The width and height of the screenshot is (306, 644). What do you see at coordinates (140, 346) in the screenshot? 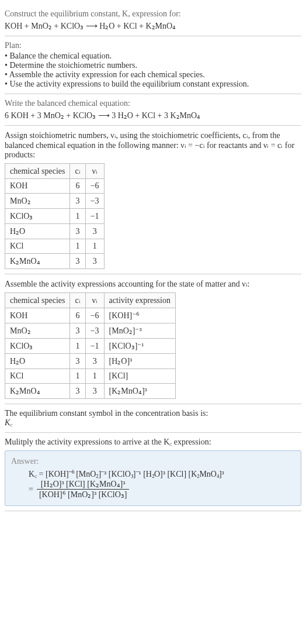
I see `cell-expr: [KClO₃]⁻¹` at bounding box center [140, 346].